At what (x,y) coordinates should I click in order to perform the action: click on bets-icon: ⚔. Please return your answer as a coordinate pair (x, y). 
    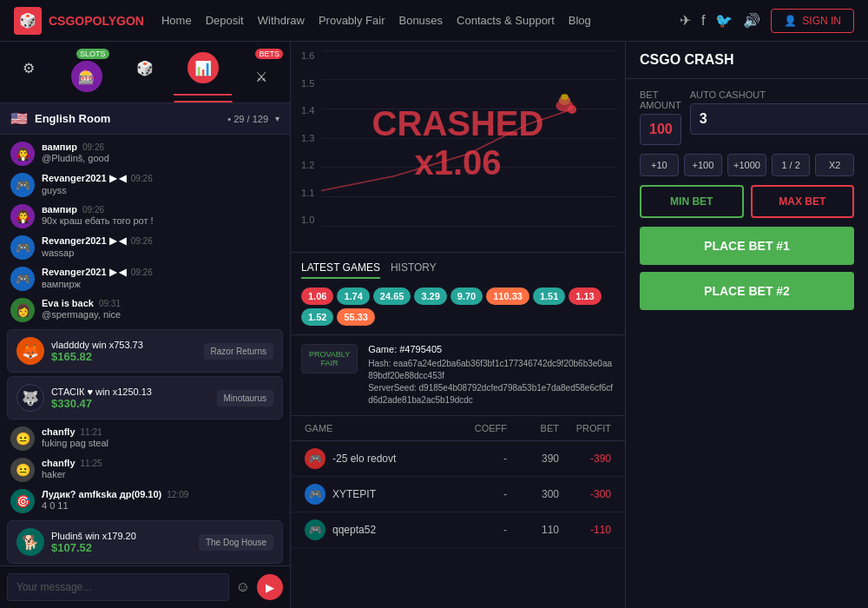
    Looking at the image, I should click on (261, 76).